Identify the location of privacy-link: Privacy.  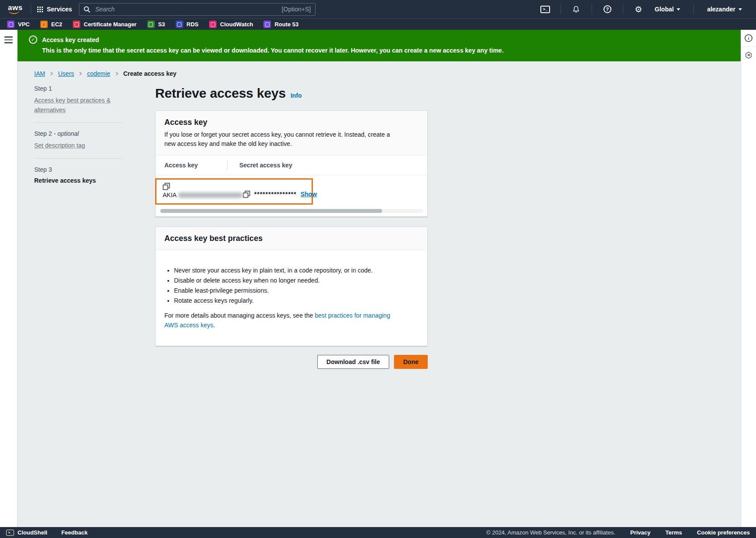
(640, 533).